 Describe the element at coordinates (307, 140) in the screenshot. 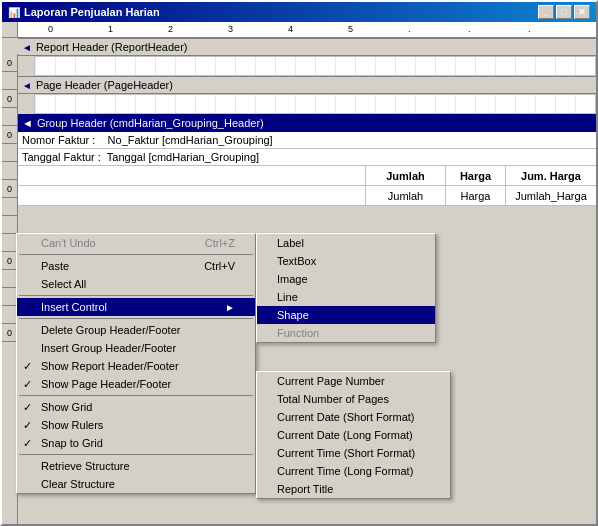

I see `detail-row-1: Nomor Faktur : No_Faktur [cmdHarian_Grou…` at that location.